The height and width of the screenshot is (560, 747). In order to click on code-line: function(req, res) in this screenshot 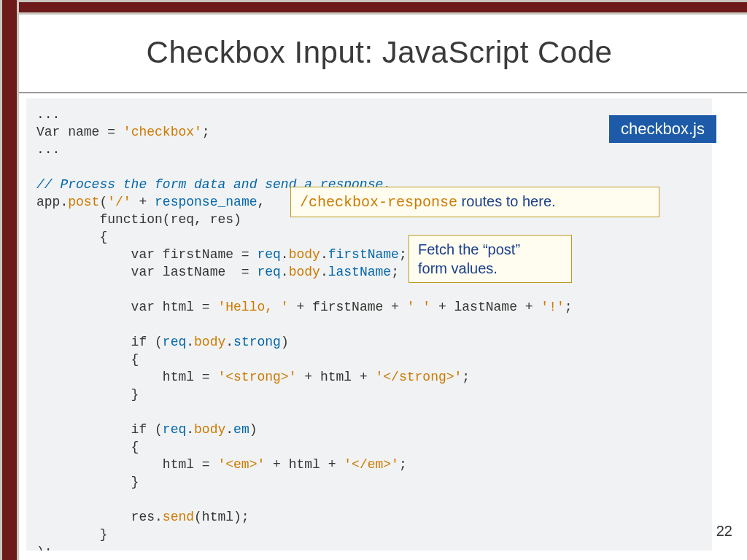, I will do `click(139, 219)`.